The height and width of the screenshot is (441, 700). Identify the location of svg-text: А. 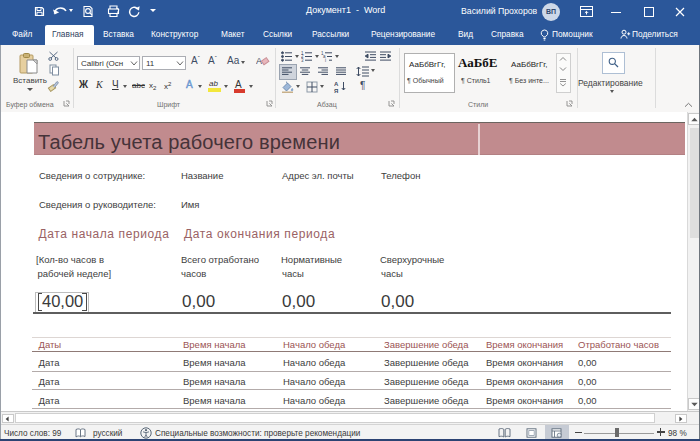
(336, 84).